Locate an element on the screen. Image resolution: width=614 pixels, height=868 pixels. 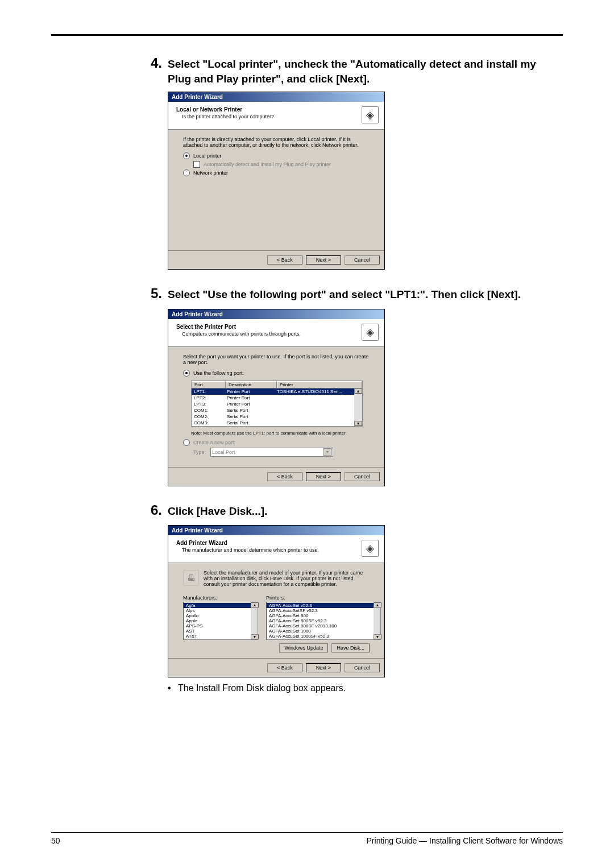
checkbox-auto-detect-label: Automatically detect and install my Plug… is located at coordinates (267, 164).